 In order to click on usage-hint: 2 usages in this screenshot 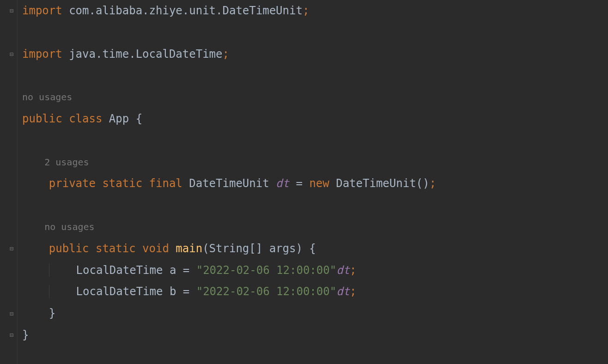, I will do `click(313, 163)`.